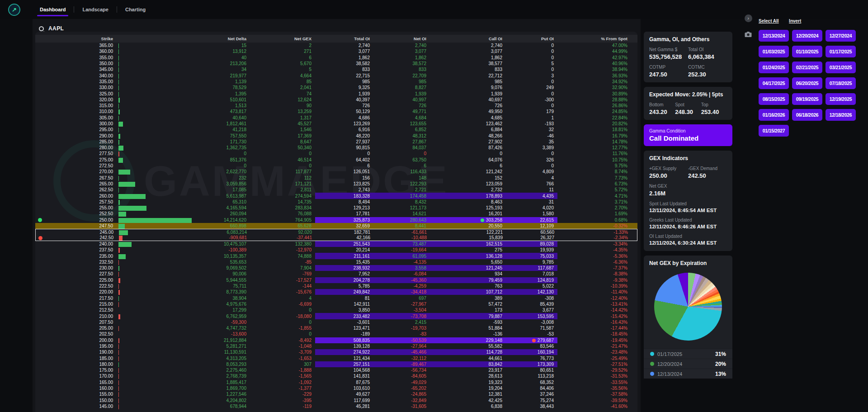 This screenshot has width=868, height=412. I want to click on table-row: 325.001,395741,9391,9391,939030.89%, so click(336, 93).